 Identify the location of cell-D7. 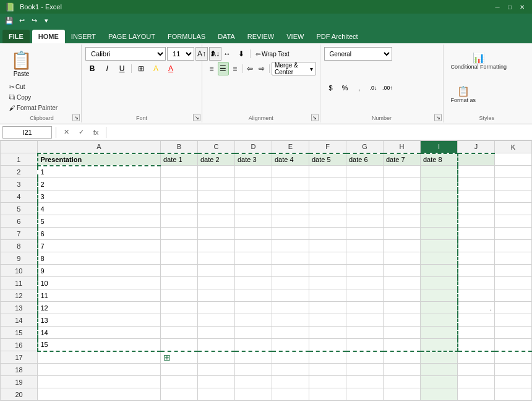
(254, 234).